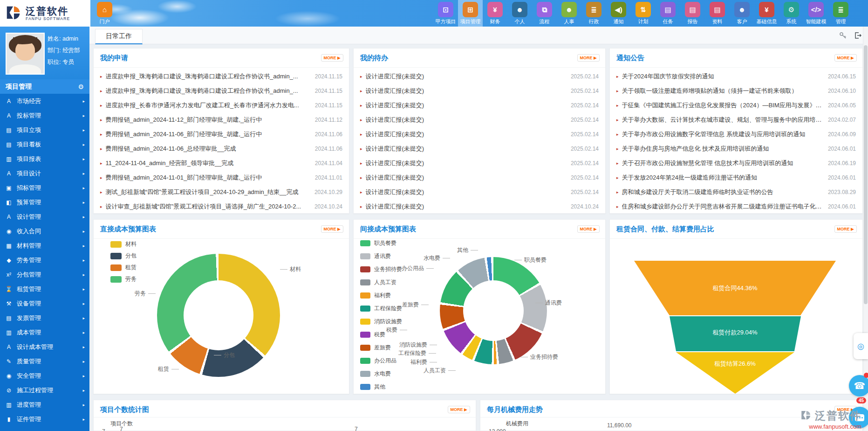  Describe the element at coordinates (45, 174) in the screenshot. I see `sidebar-item-5: A项目设计▸` at that location.